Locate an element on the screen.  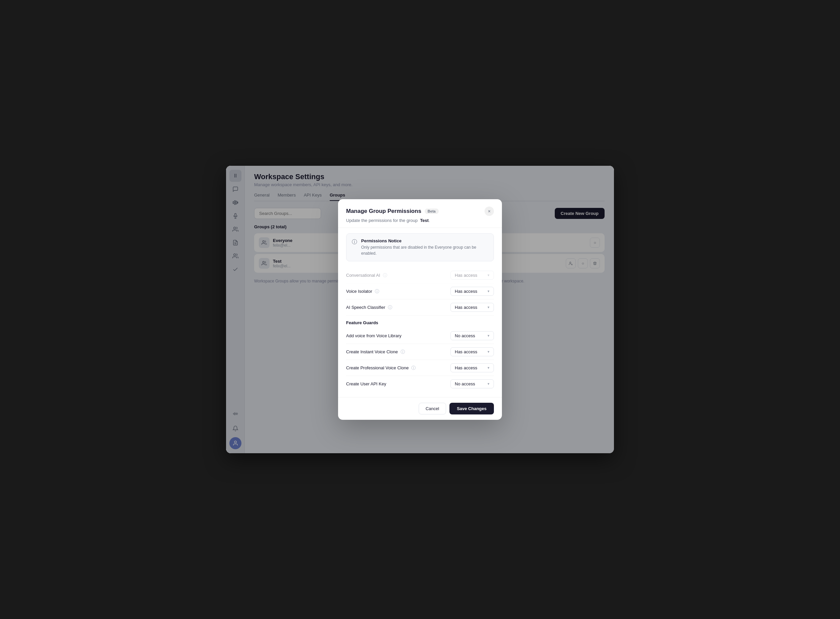
modal-title: Manage Group Permissions is located at coordinates (384, 211).